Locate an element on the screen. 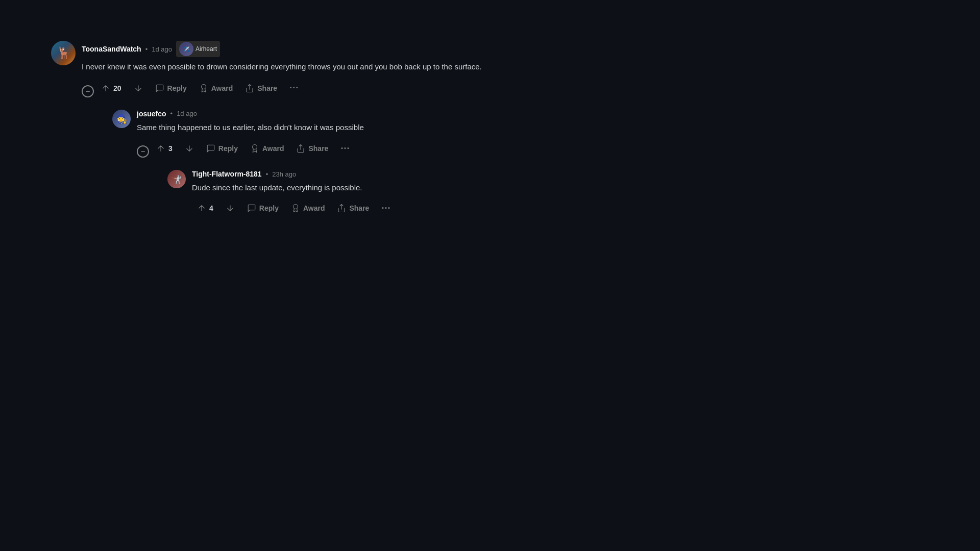  award-label-2: Award is located at coordinates (274, 148).